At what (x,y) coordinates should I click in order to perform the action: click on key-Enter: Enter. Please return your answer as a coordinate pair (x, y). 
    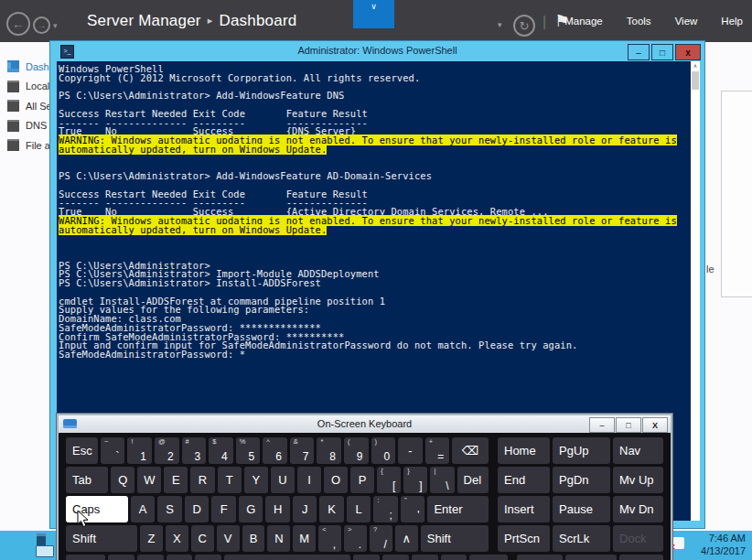
    Looking at the image, I should click on (457, 509).